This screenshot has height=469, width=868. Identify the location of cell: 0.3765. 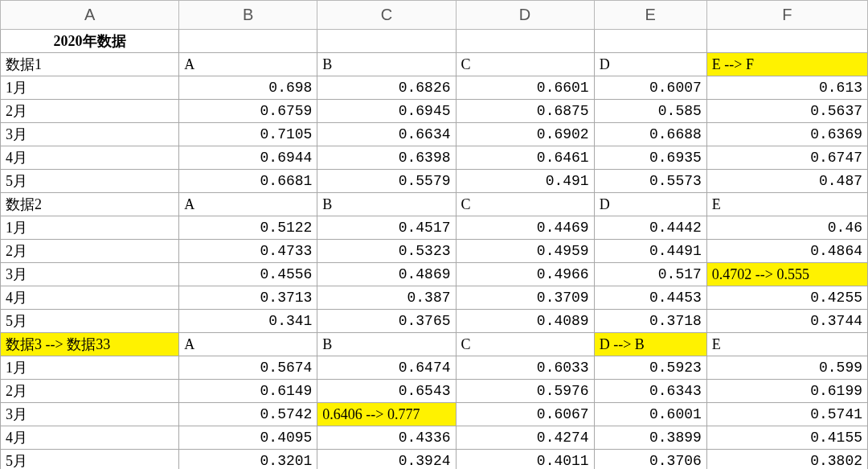
(387, 322).